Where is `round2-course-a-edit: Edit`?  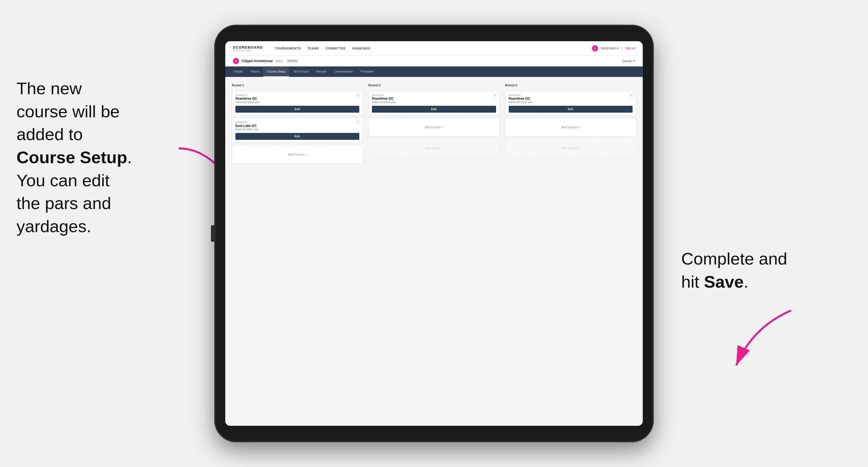 round2-course-a-edit: Edit is located at coordinates (434, 109).